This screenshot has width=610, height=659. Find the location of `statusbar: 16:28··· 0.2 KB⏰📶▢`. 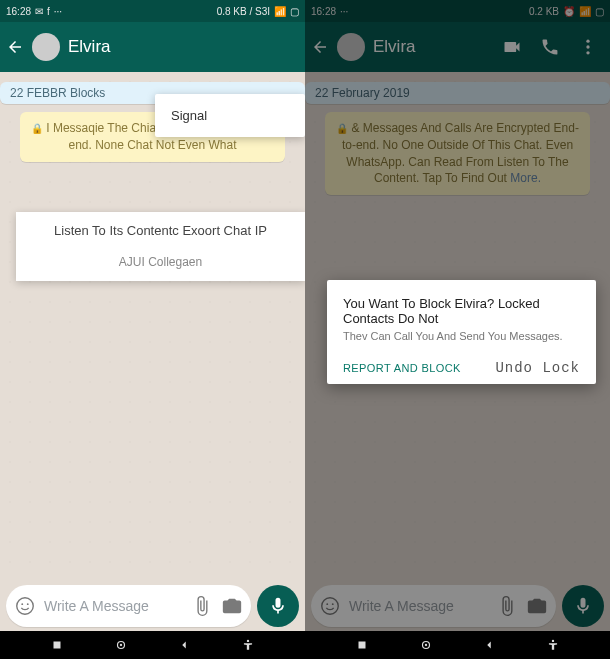

statusbar: 16:28··· 0.2 KB⏰📶▢ is located at coordinates (458, 11).